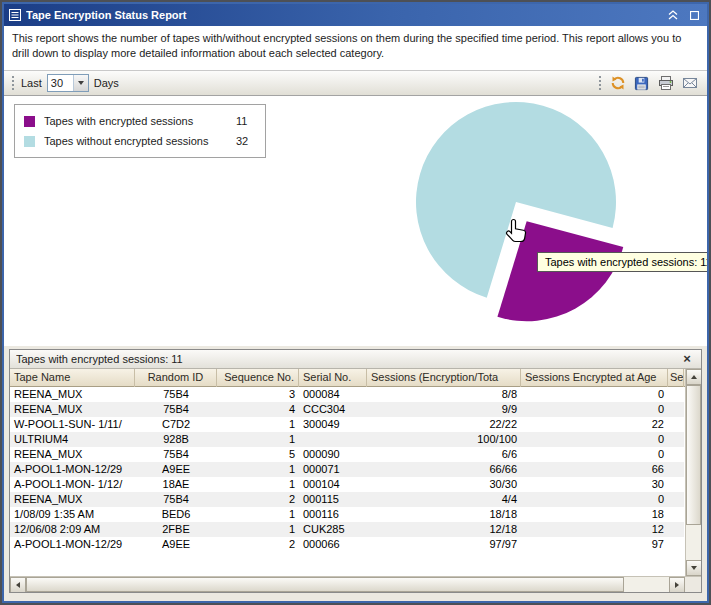  I want to click on legend-swatch-without-encrypted, so click(30, 142).